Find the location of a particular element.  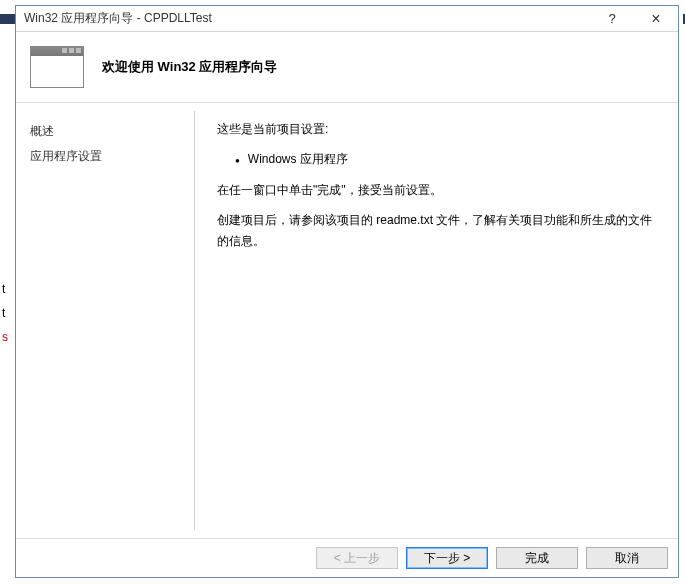

sidebar-item-app-settings: 应用程序设置 is located at coordinates (105, 156).